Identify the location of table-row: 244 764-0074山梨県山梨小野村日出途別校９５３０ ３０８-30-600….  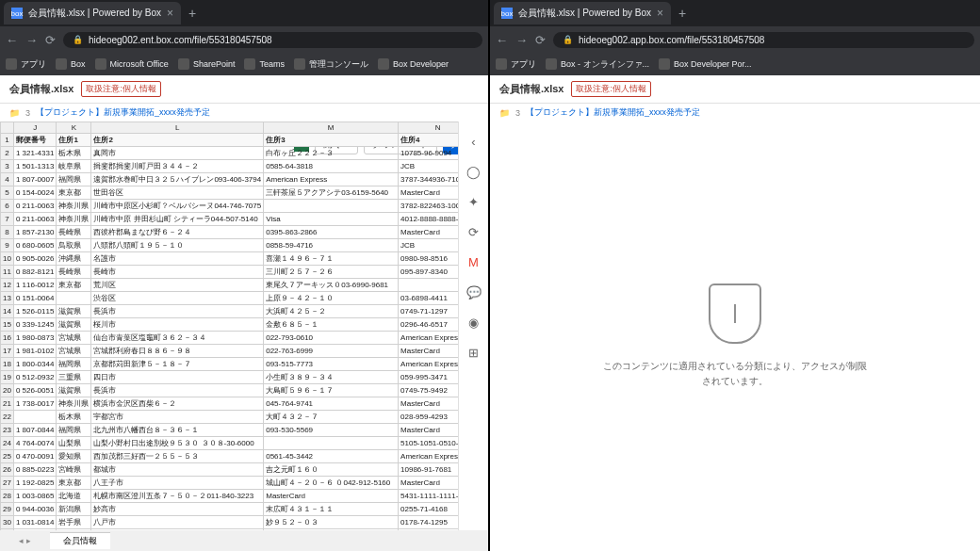
(245, 444).